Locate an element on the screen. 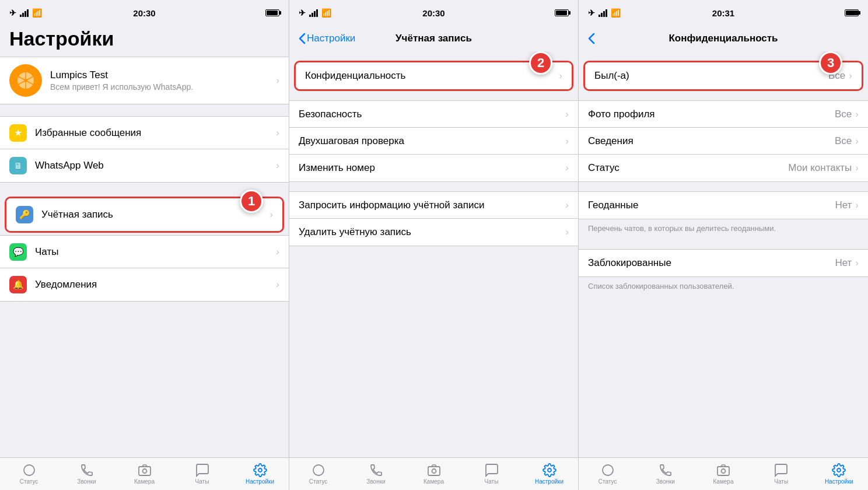 Image resolution: width=868 pixels, height=490 pixels. status-left-3: ✈ 📶 is located at coordinates (604, 13).